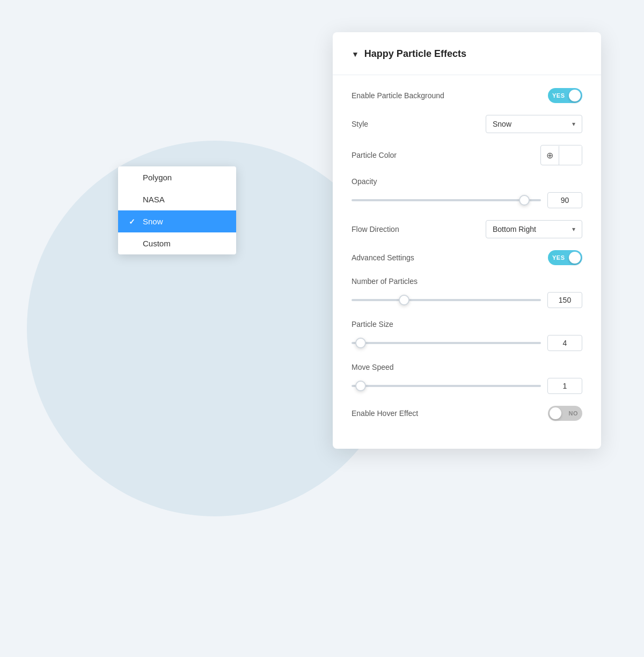 The height and width of the screenshot is (657, 644). I want to click on particle-size-slider-thumb, so click(361, 343).